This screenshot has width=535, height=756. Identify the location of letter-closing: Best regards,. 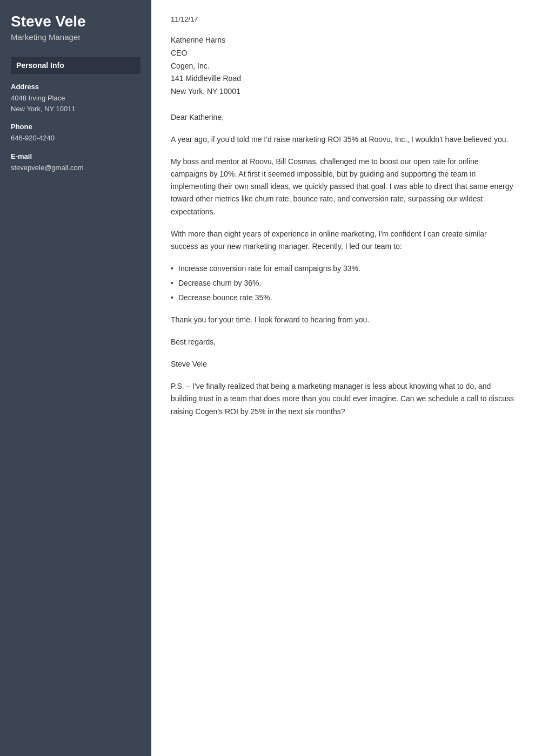
(343, 342).